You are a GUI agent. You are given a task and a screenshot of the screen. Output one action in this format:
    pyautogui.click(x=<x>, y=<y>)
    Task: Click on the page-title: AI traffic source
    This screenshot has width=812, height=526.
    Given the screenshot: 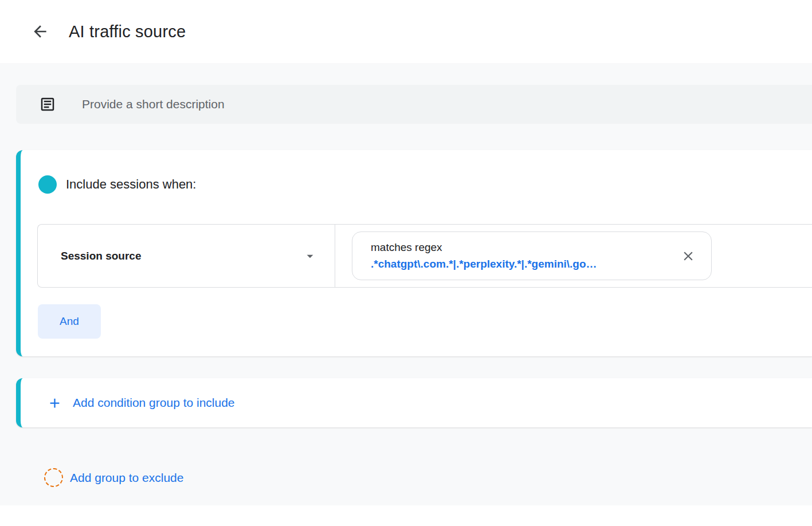 What is the action you would take?
    pyautogui.click(x=127, y=32)
    